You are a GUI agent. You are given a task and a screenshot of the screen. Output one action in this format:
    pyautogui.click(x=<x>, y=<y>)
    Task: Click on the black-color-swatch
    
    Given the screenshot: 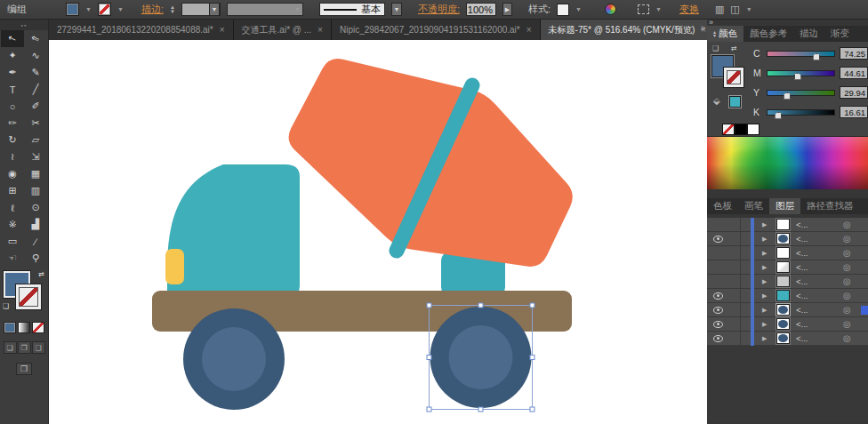 What is the action you would take?
    pyautogui.click(x=741, y=130)
    